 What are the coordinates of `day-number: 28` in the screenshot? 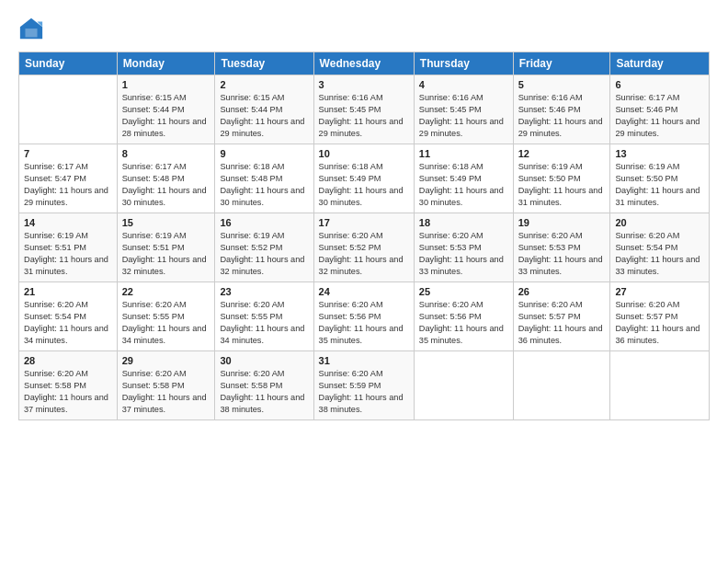 It's located at (68, 361).